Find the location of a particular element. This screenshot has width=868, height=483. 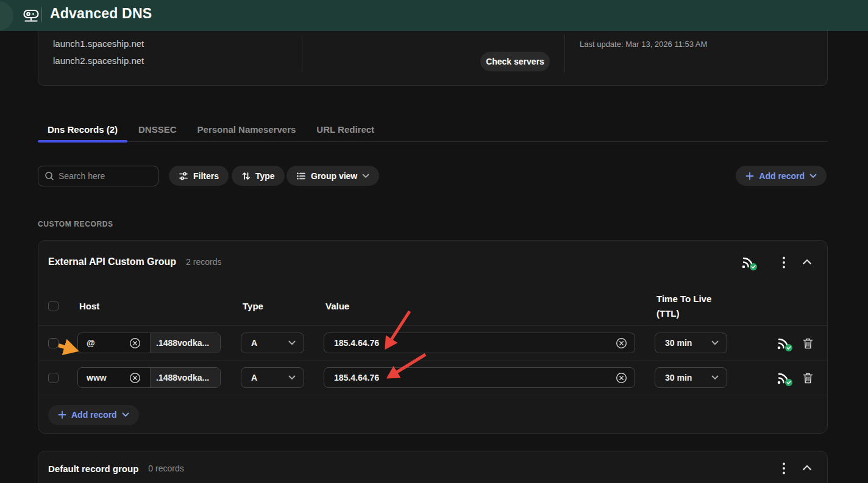

tab-dnssec: DNSSEC is located at coordinates (157, 129).